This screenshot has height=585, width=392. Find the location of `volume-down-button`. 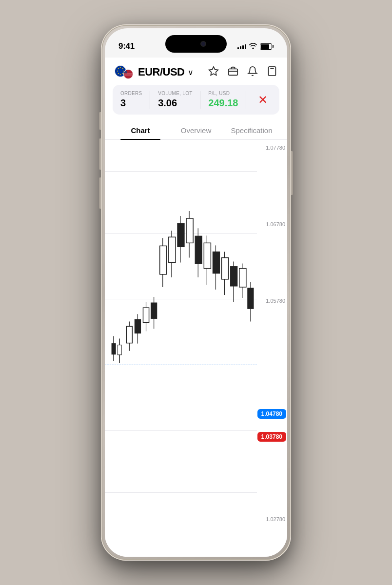

volume-down-button is located at coordinates (100, 193).